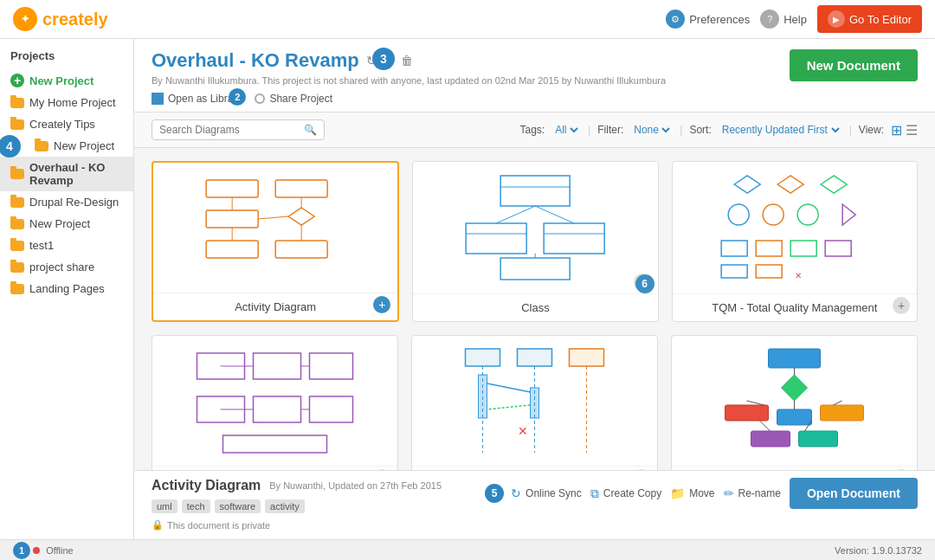 This screenshot has width=935, height=560. What do you see at coordinates (795, 467) in the screenshot?
I see `diagram-label-support: Creately Support` at bounding box center [795, 467].